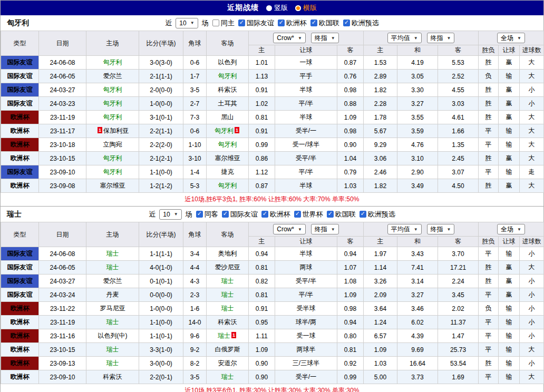 The width and height of the screenshot is (544, 392). Describe the element at coordinates (351, 309) in the screenshot. I see `ah-away-odds-cell: 0.98` at that location.